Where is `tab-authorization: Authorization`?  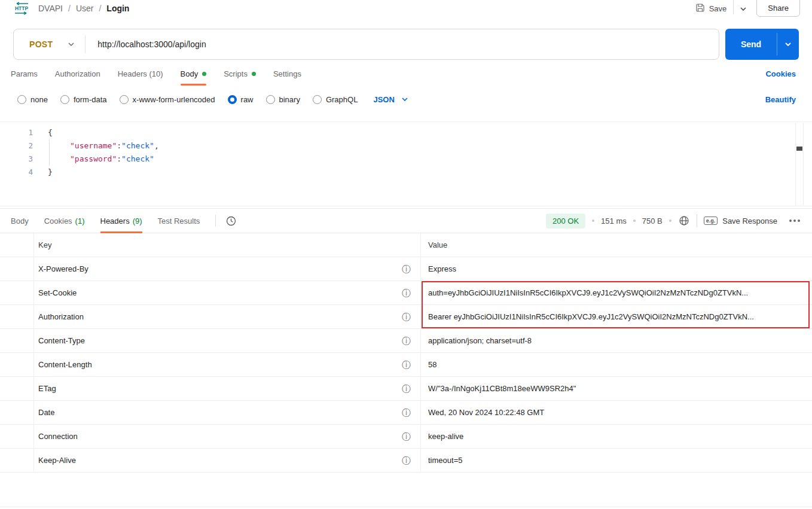
tab-authorization: Authorization is located at coordinates (78, 74).